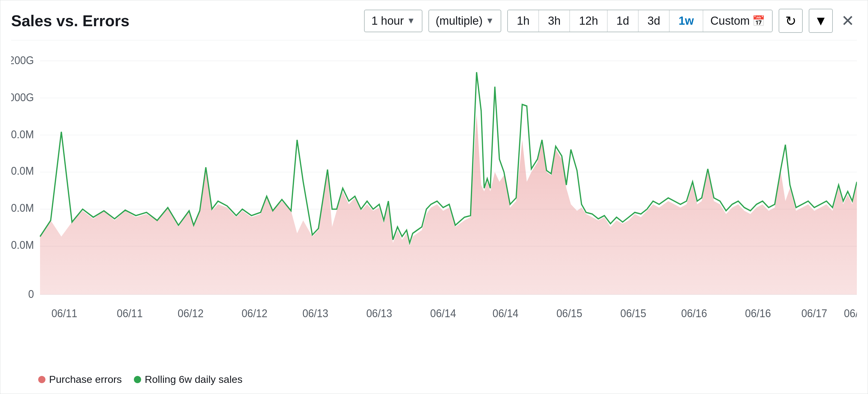 Image resolution: width=868 pixels, height=394 pixels. What do you see at coordinates (388, 21) in the screenshot?
I see `interval-label: 1 hour` at bounding box center [388, 21].